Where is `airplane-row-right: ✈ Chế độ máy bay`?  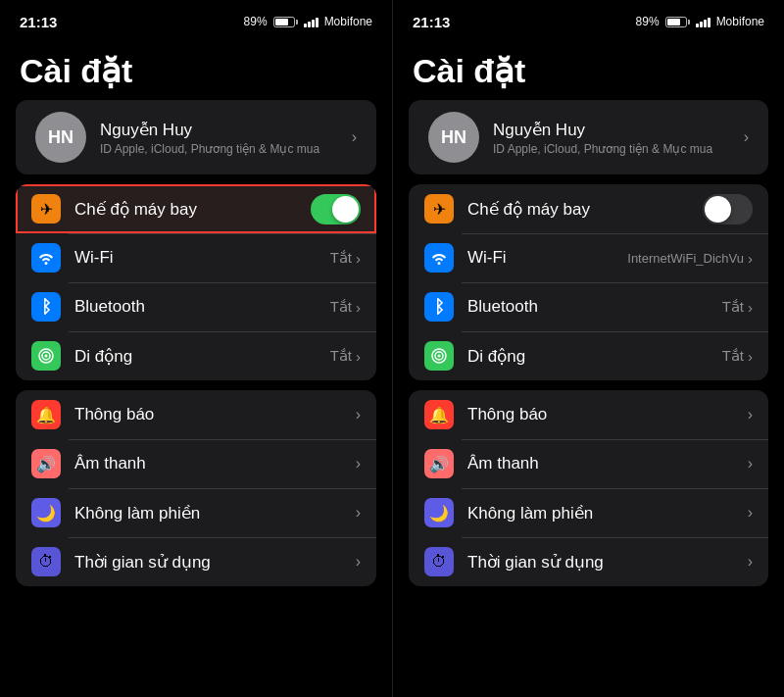
airplane-row-right: ✈ Chế độ máy bay is located at coordinates (588, 209).